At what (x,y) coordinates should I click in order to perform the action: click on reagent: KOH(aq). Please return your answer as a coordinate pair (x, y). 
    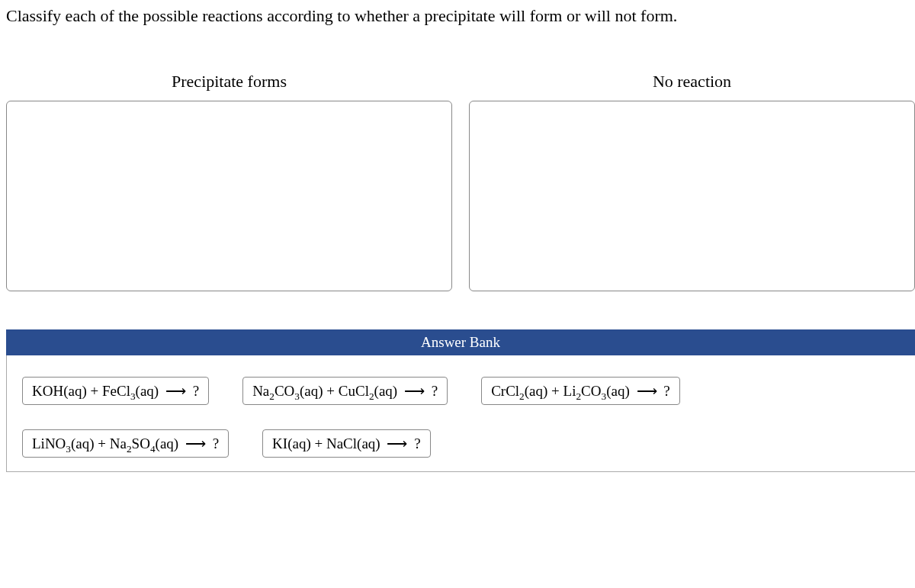
    Looking at the image, I should click on (59, 390).